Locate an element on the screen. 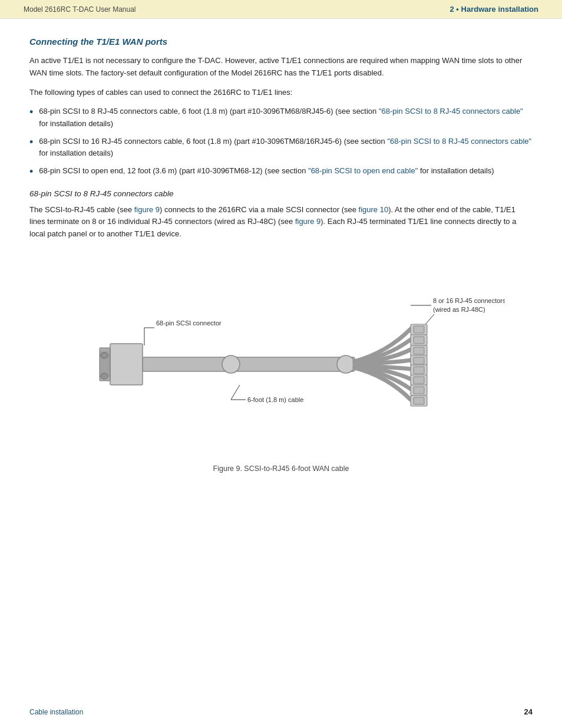  bullet-text-2: 68-pin SCSI to 16 RJ-45 connectors cable… is located at coordinates (286, 147).